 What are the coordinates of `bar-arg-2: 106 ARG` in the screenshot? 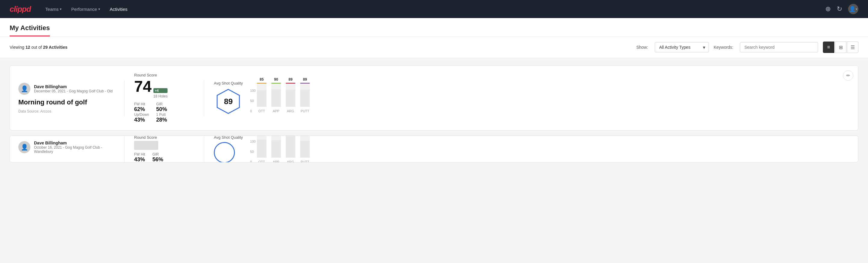 It's located at (290, 149).